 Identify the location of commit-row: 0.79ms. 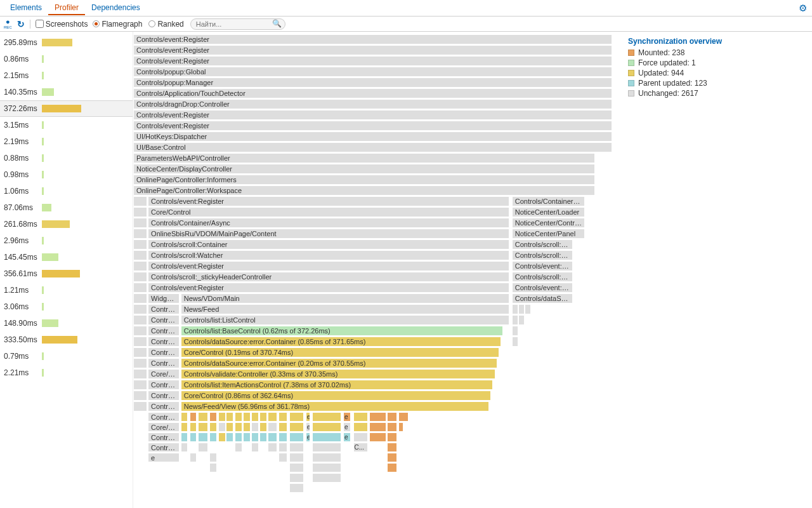
(66, 356).